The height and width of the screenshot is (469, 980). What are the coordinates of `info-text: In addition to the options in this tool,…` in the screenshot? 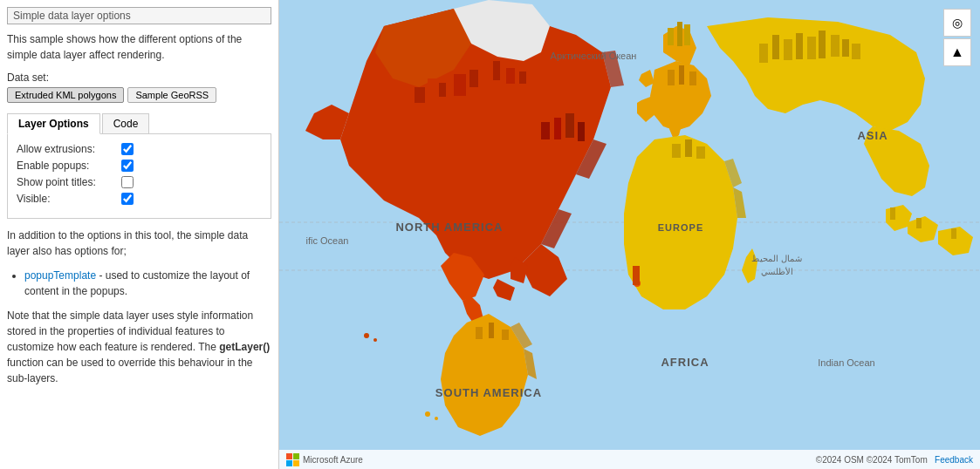 It's located at (140, 243).